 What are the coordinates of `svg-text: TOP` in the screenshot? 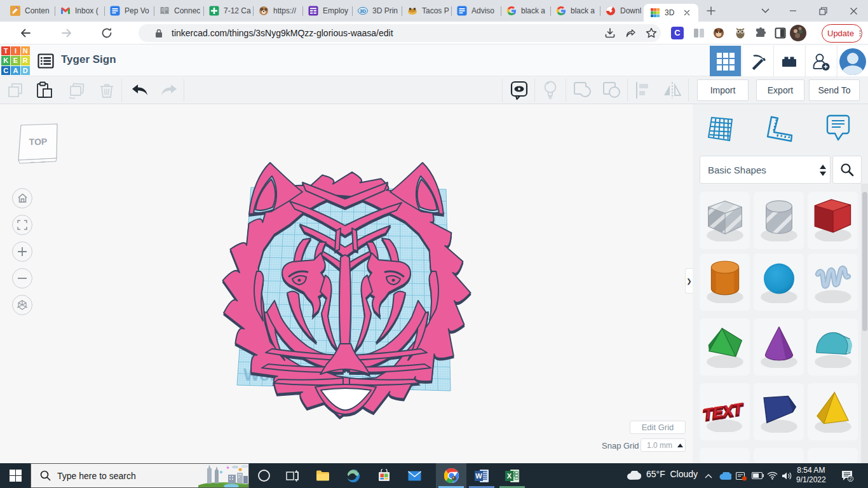 It's located at (38, 142).